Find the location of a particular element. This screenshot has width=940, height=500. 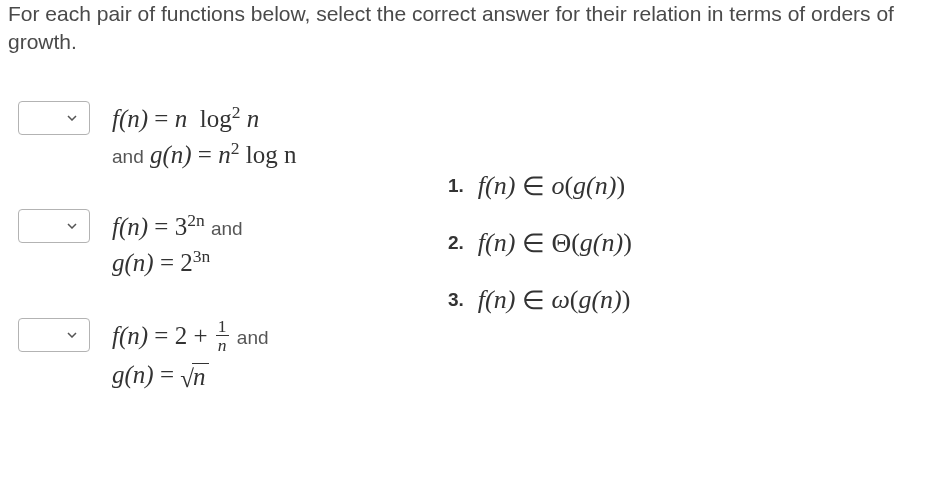

answer-number: 1. is located at coordinates (456, 186).